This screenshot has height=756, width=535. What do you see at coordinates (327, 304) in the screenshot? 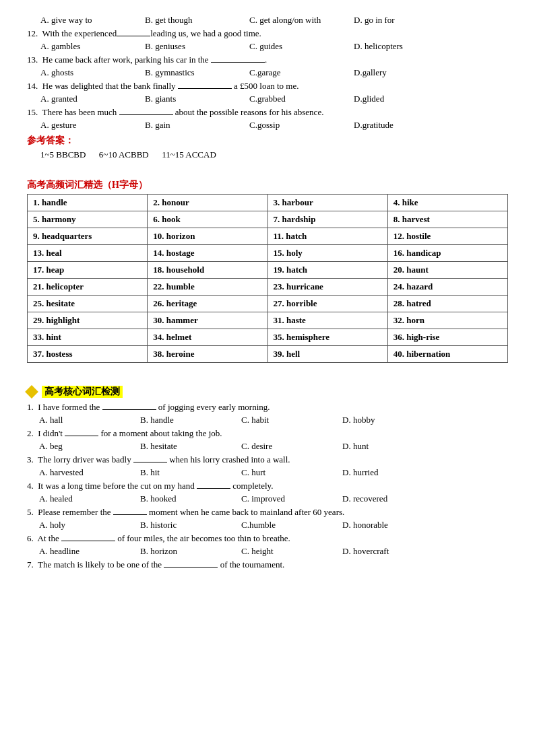
I see `vocab-cell: 27. horrible` at bounding box center [327, 304].